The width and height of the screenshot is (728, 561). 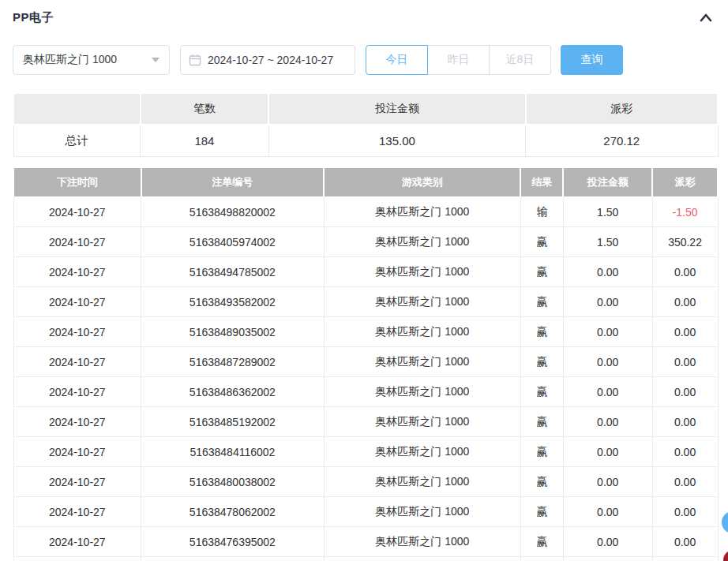 I want to click on cell-order-id: 51638498820002, so click(x=232, y=212).